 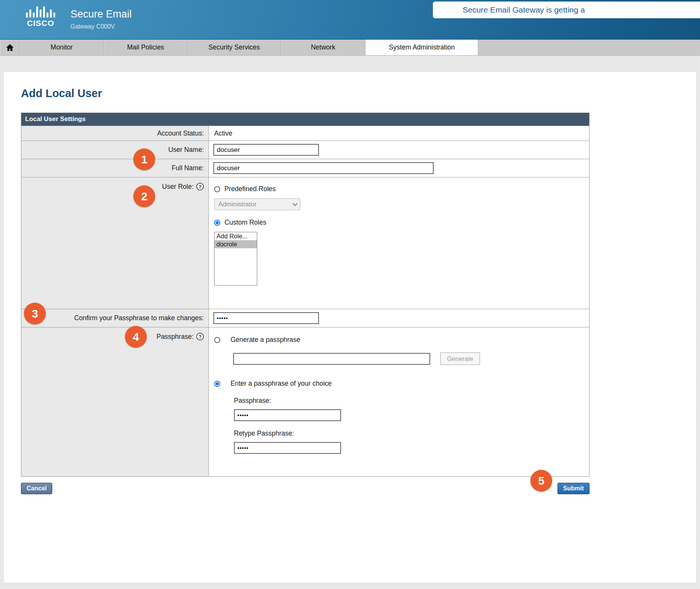 What do you see at coordinates (257, 204) in the screenshot?
I see `predefined-role-select: Administrator` at bounding box center [257, 204].